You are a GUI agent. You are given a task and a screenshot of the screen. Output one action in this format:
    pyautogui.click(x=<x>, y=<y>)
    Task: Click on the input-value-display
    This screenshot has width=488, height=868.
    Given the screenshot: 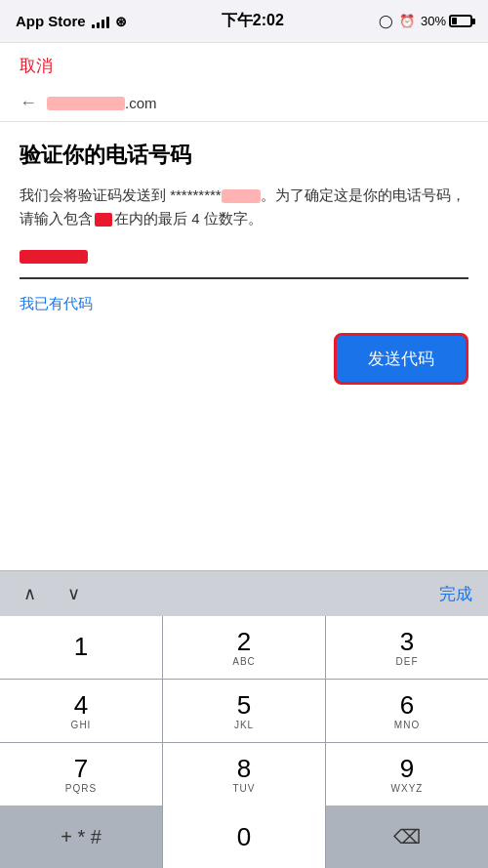 What is the action you would take?
    pyautogui.click(x=244, y=262)
    